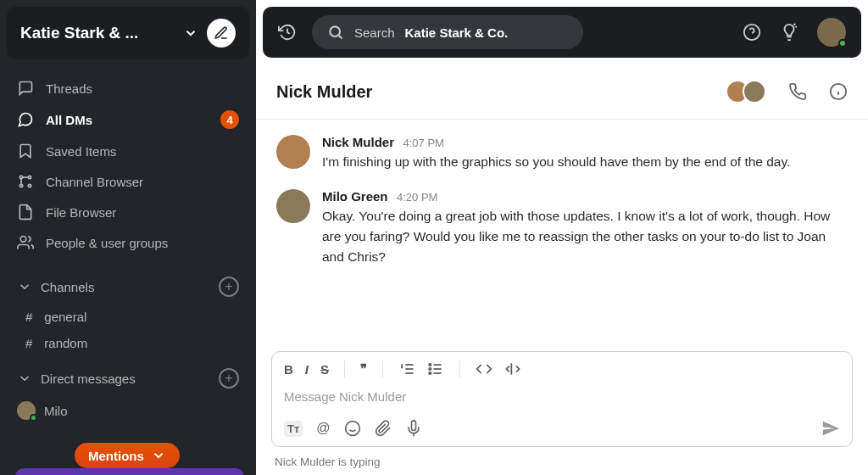 This screenshot has width=868, height=475. Describe the element at coordinates (25, 243) in the screenshot. I see `people-icon` at that location.